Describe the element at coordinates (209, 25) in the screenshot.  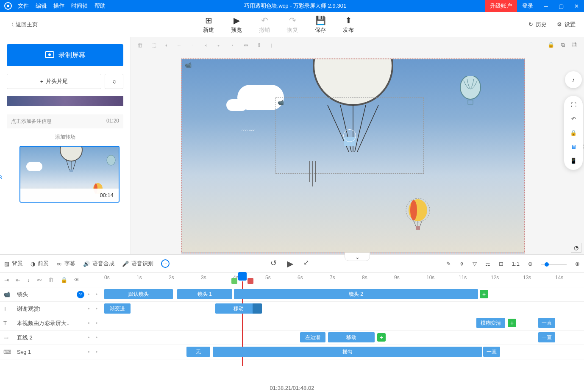
I see `new-button: ⊞新建` at that location.